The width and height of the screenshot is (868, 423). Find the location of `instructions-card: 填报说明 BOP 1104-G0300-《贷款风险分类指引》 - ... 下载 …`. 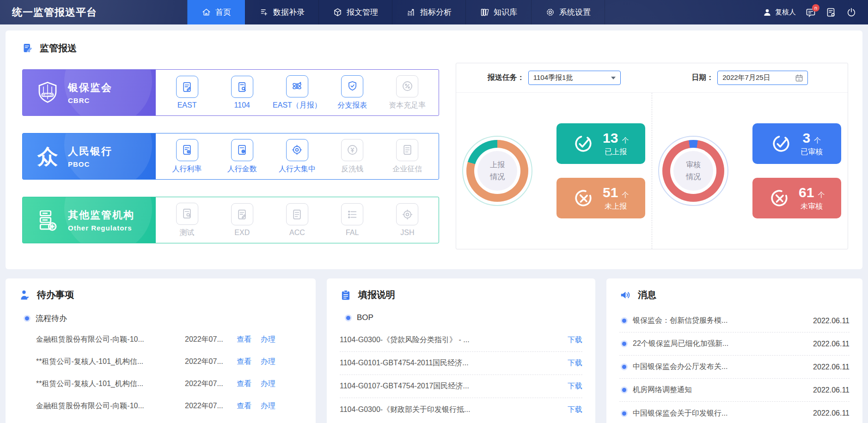

instructions-card: 填报说明 BOP 1104-G0300-《贷款风险分类指引》 - ... 下载 … is located at coordinates (461, 351).